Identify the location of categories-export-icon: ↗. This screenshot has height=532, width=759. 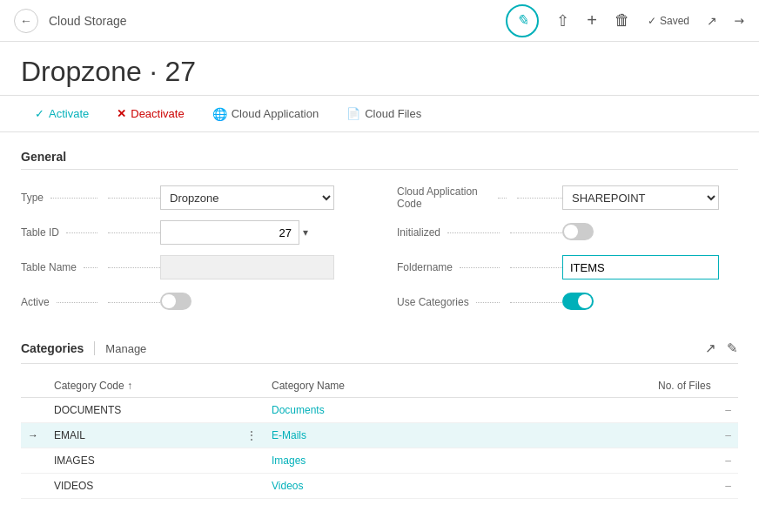
(710, 348).